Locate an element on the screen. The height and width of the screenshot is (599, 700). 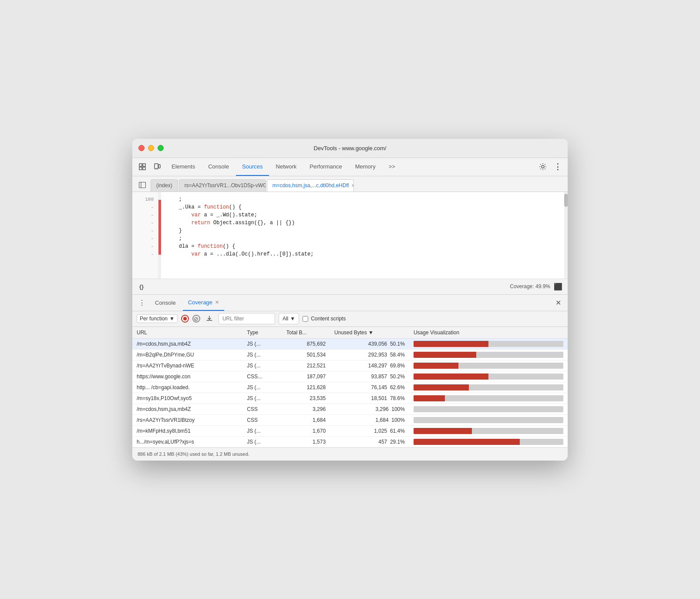
devtools-toolbar: Elements Console Sources Network Perform… is located at coordinates (350, 167).